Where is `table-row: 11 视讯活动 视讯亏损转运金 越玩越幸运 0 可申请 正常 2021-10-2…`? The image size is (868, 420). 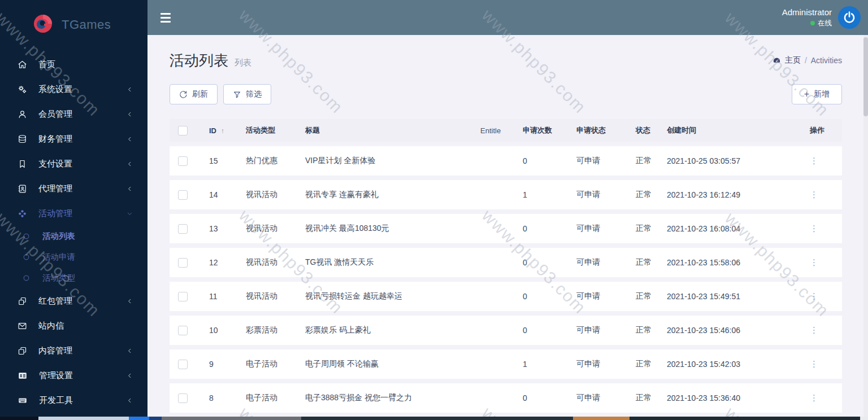
table-row: 11 视讯活动 视讯亏损转运金 越玩越幸运 0 可申请 正常 2021-10-2… is located at coordinates (506, 296).